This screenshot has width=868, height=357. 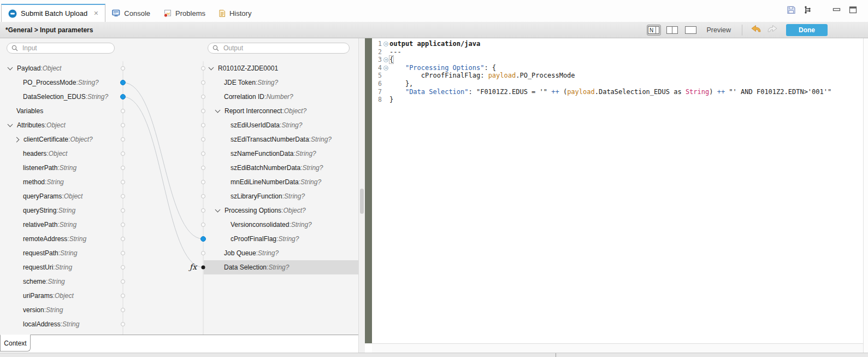 What do you see at coordinates (772, 30) in the screenshot?
I see `redo-icon` at bounding box center [772, 30].